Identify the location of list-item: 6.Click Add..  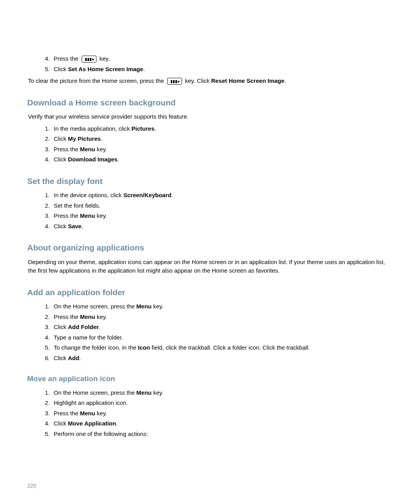
(219, 359).